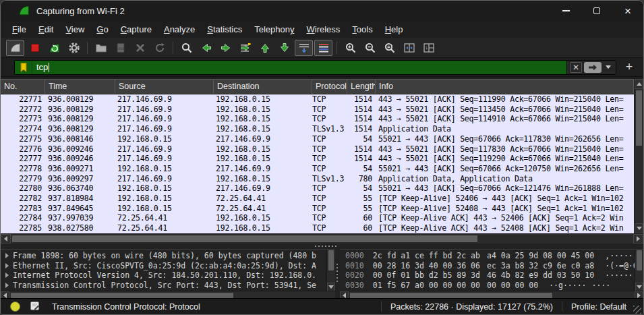 This screenshot has height=315, width=644. What do you see at coordinates (629, 67) in the screenshot?
I see `add-filter-button: +` at bounding box center [629, 67].